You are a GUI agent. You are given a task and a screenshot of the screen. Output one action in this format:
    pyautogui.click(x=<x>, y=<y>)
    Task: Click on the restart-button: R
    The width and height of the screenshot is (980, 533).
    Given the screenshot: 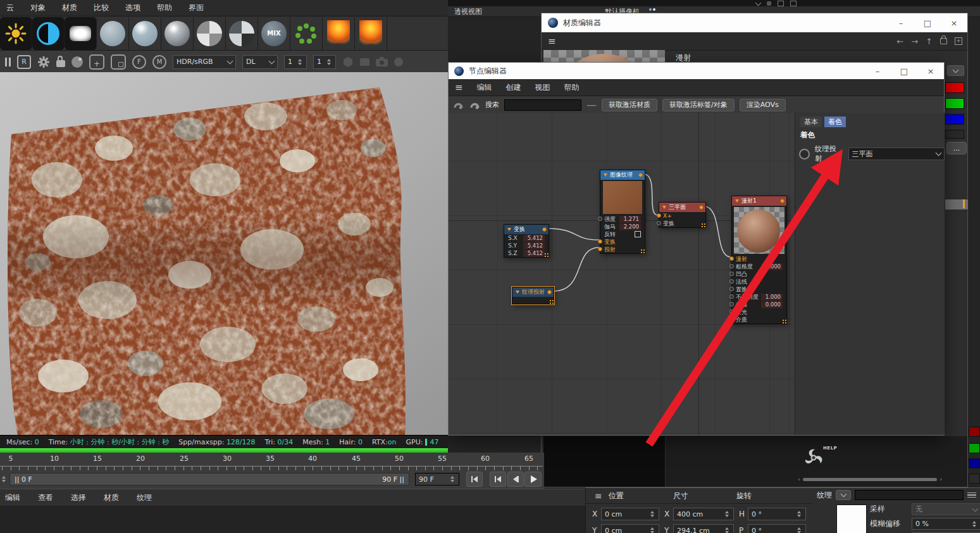 What is the action you would take?
    pyautogui.click(x=24, y=62)
    